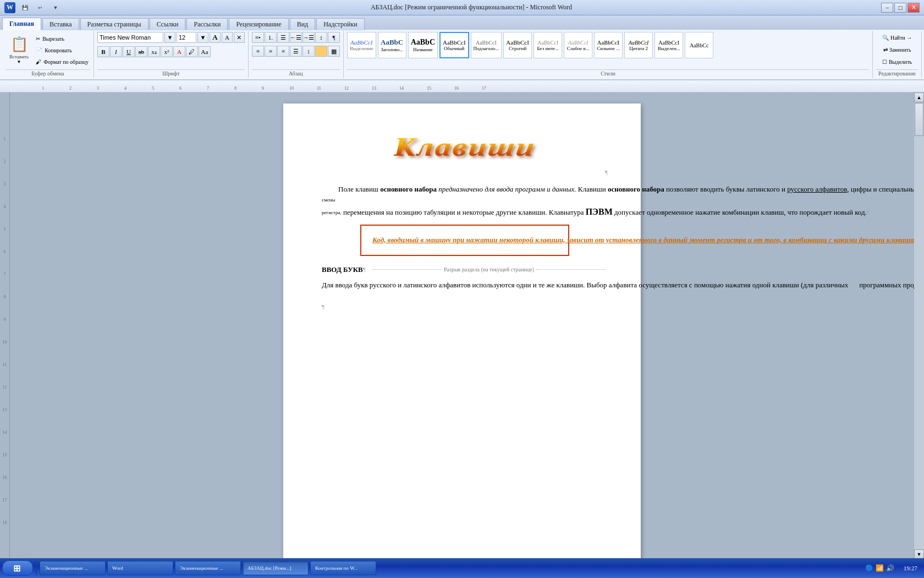  What do you see at coordinates (186, 37) in the screenshot?
I see `font-size-input` at bounding box center [186, 37].